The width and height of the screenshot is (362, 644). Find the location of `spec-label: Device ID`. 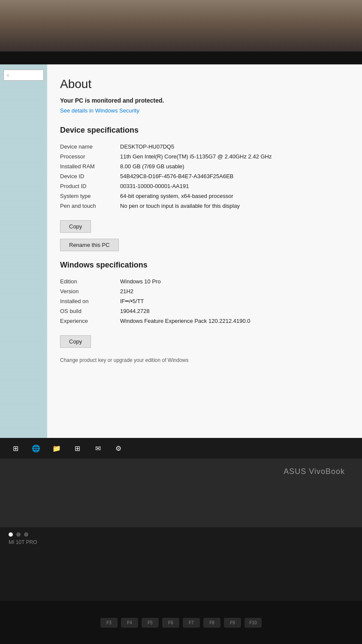

spec-label: Device ID is located at coordinates (90, 176).